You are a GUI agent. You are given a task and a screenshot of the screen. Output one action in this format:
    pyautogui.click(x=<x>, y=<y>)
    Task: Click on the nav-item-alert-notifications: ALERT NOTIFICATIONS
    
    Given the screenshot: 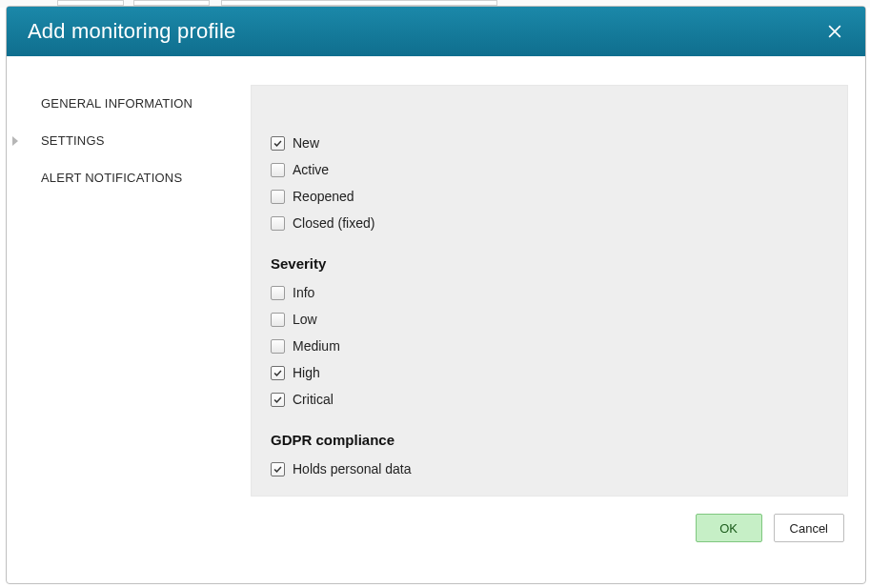 What is the action you would take?
    pyautogui.click(x=129, y=177)
    